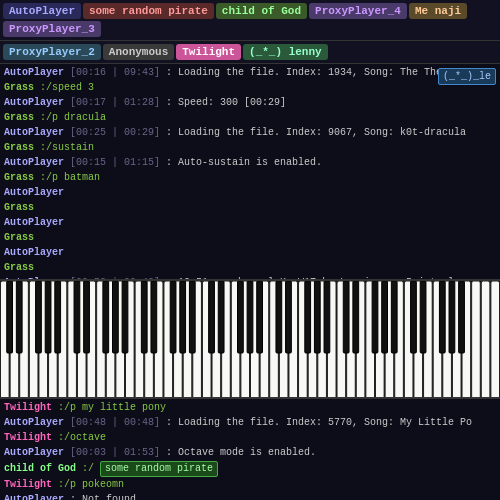  Describe the element at coordinates (358, 11) in the screenshot. I see `tab-proxyplayer4: ProxyPlayer_4` at that location.